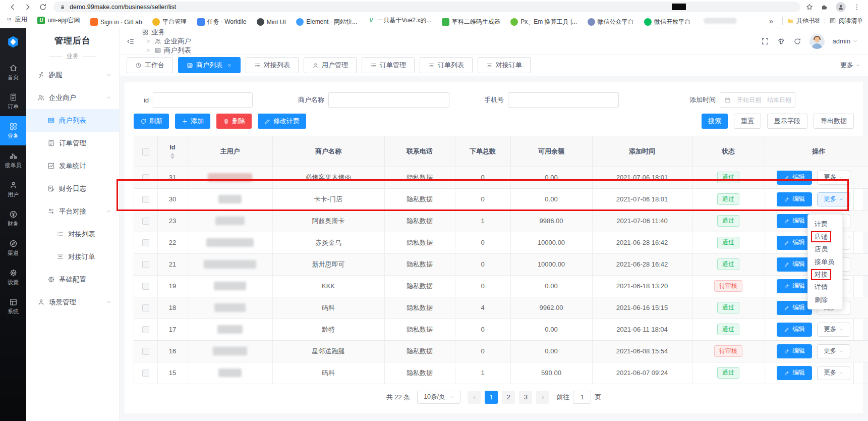 This screenshot has width=868, height=421. I want to click on page-button: 3, so click(526, 397).